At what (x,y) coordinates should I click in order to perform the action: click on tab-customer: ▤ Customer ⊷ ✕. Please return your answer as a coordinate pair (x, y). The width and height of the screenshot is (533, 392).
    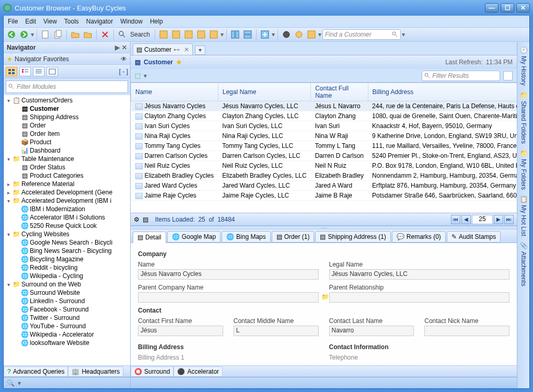
    Looking at the image, I should click on (163, 49).